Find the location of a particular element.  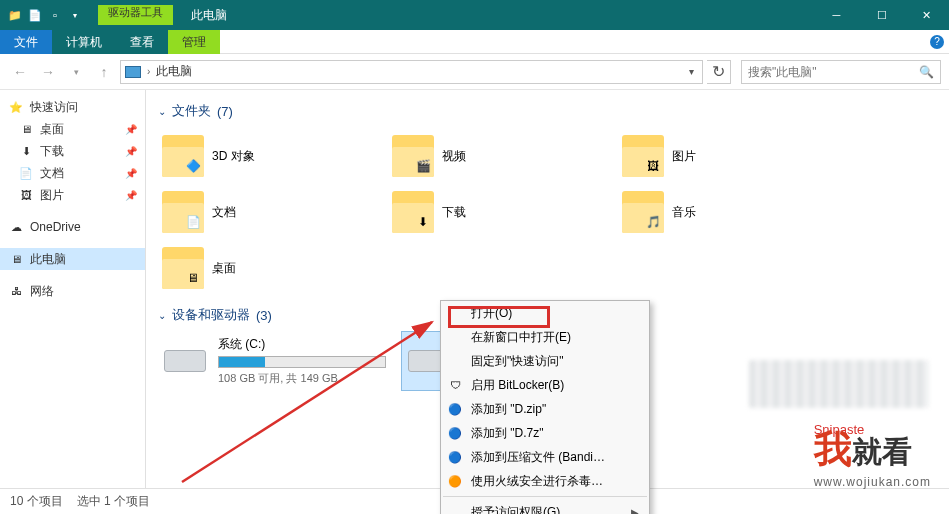

menu-item-label: 添加到 "D.zip" is located at coordinates (508, 410).